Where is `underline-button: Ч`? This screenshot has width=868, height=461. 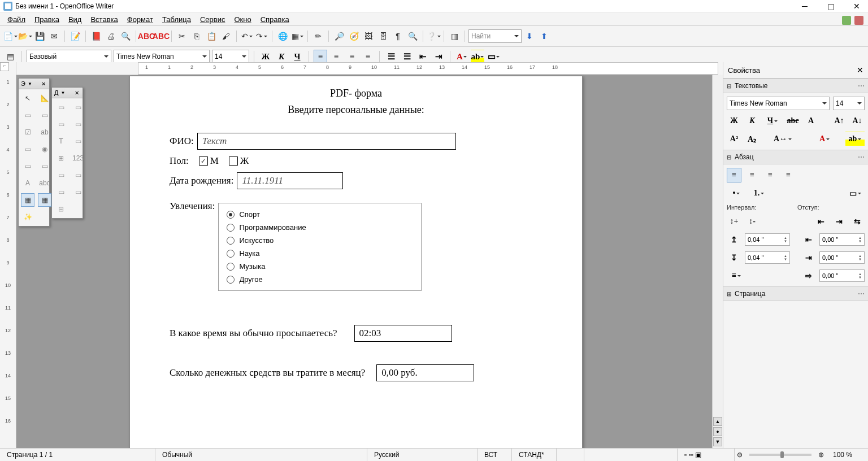
underline-button: Ч is located at coordinates (297, 56).